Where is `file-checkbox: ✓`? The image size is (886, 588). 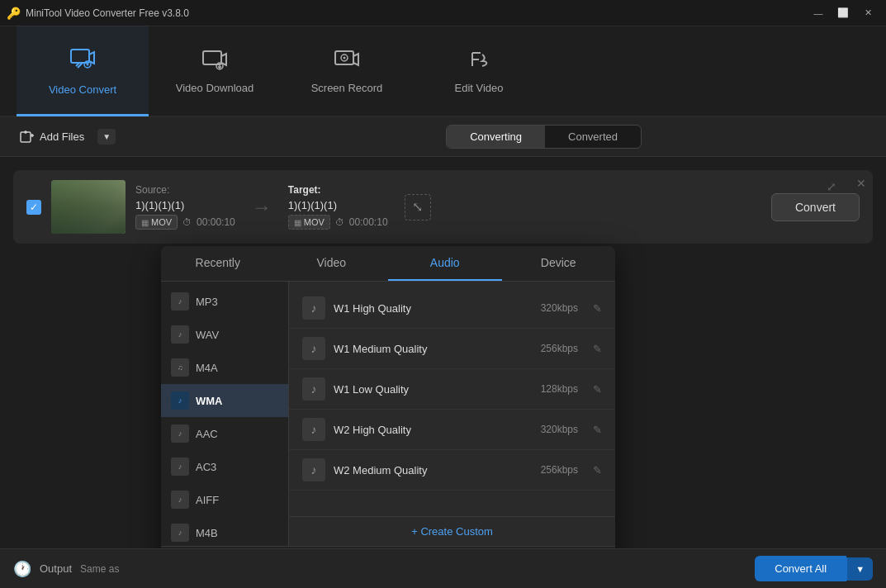 file-checkbox: ✓ is located at coordinates (34, 207).